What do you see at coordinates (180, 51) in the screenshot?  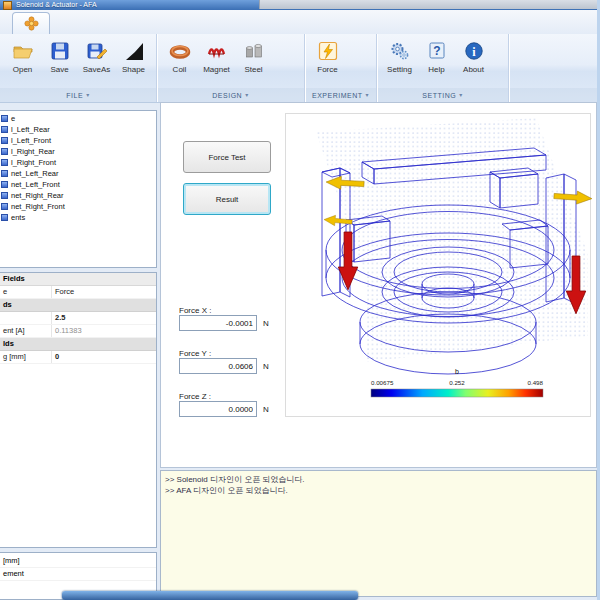 I see `coil-icon` at bounding box center [180, 51].